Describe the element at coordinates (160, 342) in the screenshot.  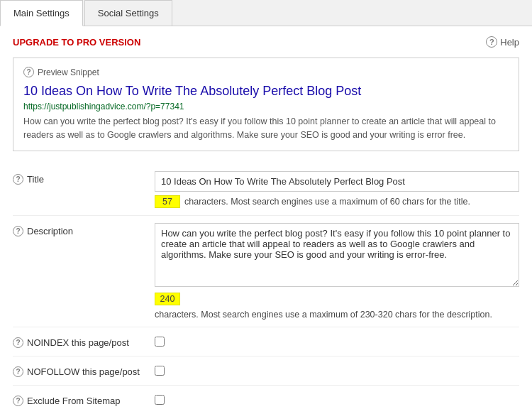
I see `noindex-checkbox` at that location.